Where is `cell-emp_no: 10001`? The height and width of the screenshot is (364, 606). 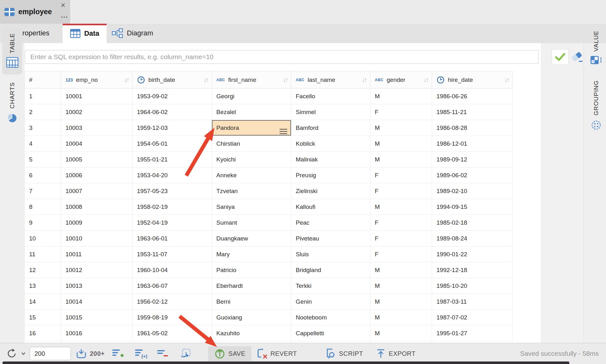
cell-emp_no: 10001 is located at coordinates (97, 96).